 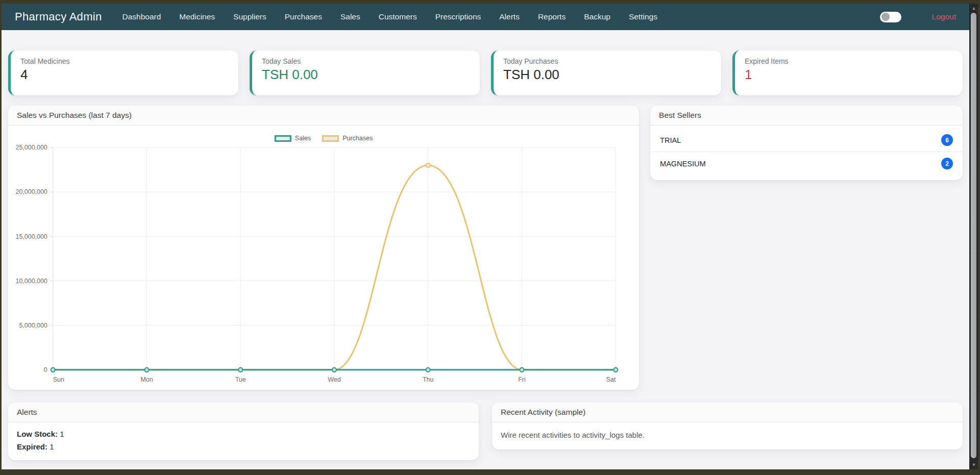 What do you see at coordinates (974, 236) in the screenshot?
I see `scrollbar-thumb` at bounding box center [974, 236].